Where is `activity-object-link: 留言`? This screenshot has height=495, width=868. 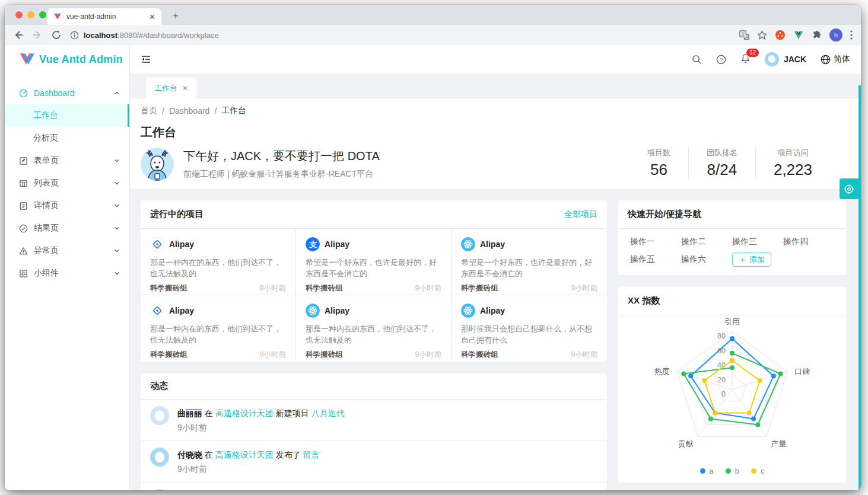
activity-object-link: 留言 is located at coordinates (311, 455).